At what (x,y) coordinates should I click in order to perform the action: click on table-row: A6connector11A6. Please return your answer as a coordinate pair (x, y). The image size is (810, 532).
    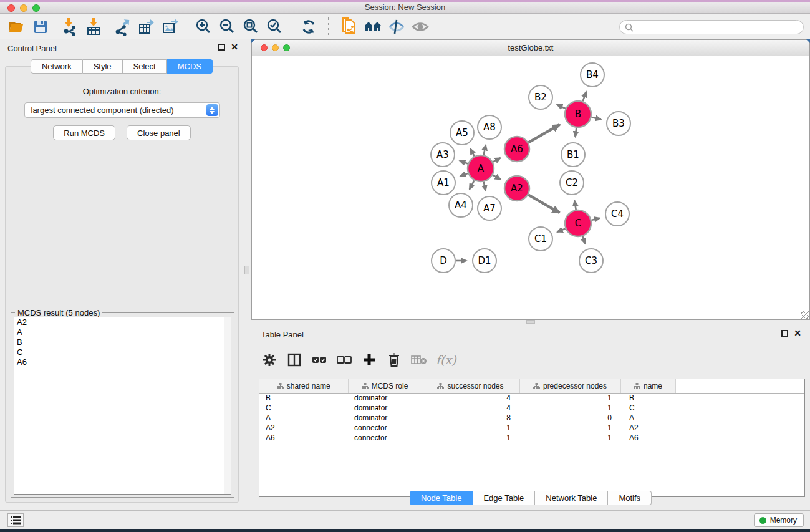
    Looking at the image, I should click on (532, 438).